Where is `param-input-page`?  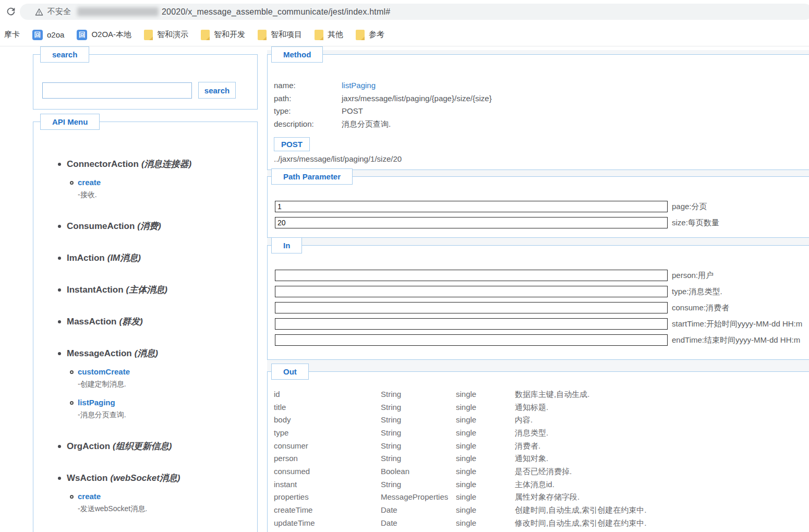 param-input-page is located at coordinates (472, 207).